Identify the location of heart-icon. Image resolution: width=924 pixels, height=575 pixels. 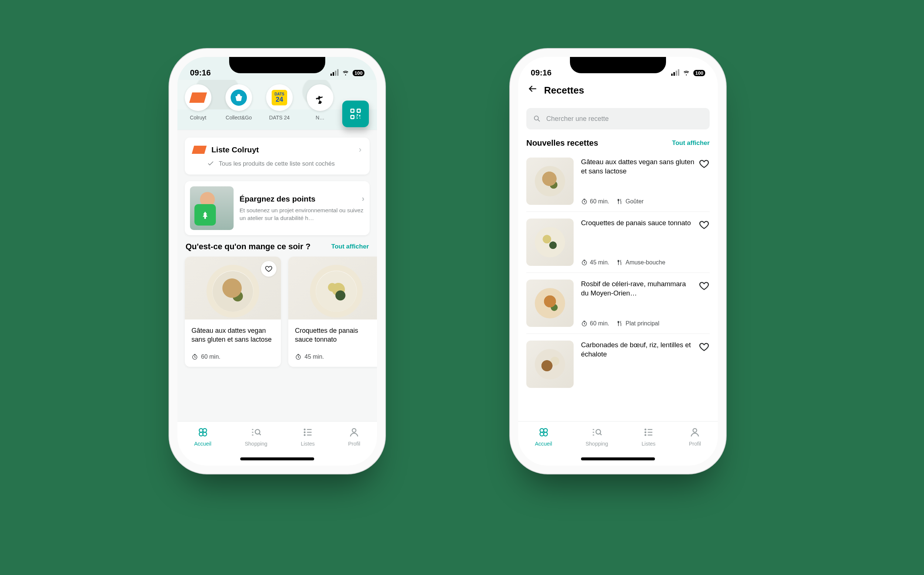
(269, 269).